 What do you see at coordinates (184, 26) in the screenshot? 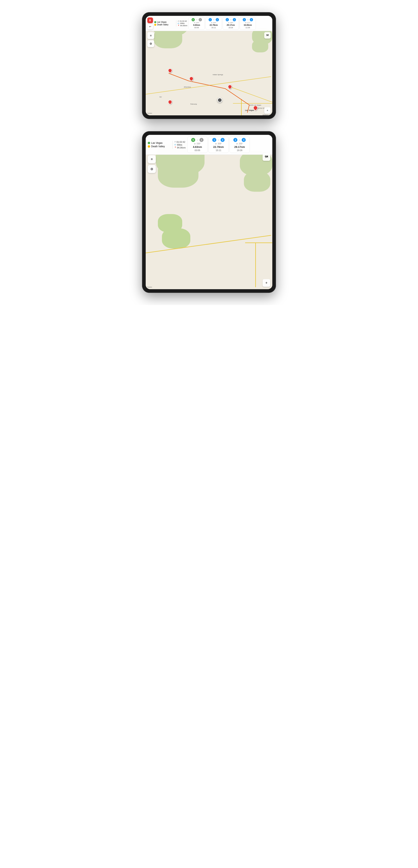
I see `distance-value: 94.06nm` at bounding box center [184, 26].